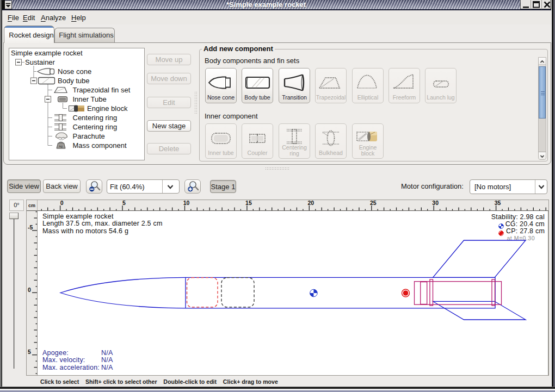 Image resolution: width=555 pixels, height=392 pixels. Describe the element at coordinates (89, 136) in the screenshot. I see `svg-text: Parachute` at that location.